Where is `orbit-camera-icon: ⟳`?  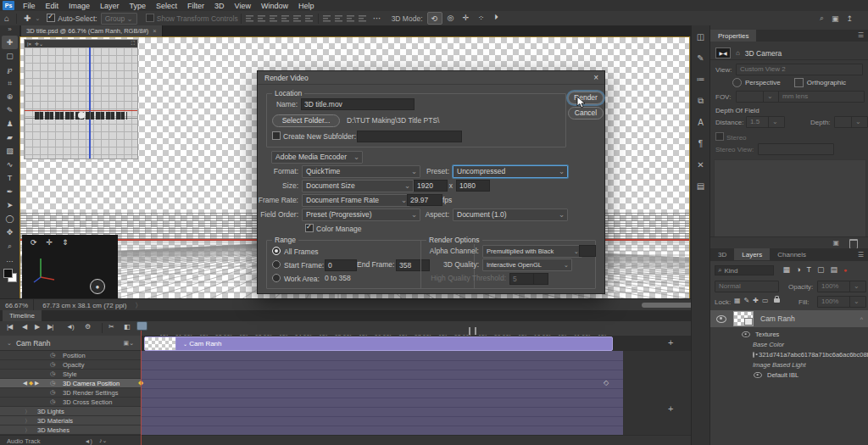
orbit-camera-icon: ⟳ is located at coordinates (34, 242).